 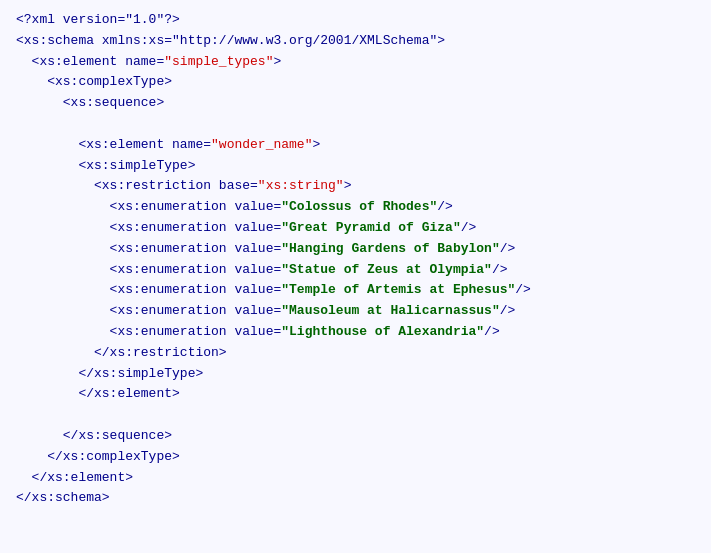 I want to click on code-line: <xs:enumeration value="Mausoleum at Hali…, so click(x=356, y=312).